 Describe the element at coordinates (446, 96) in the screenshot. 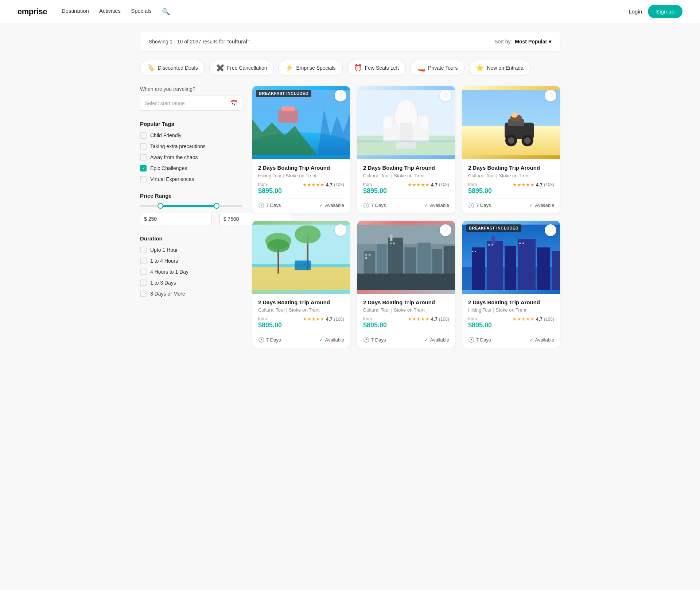

I see `wishlist-button-2: ♡` at that location.